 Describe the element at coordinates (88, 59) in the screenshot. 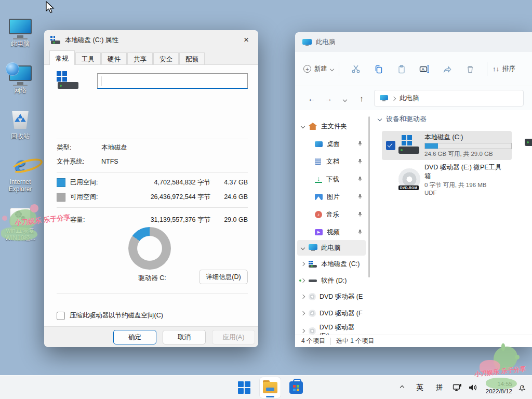

I see `tab-tools: 工具` at that location.